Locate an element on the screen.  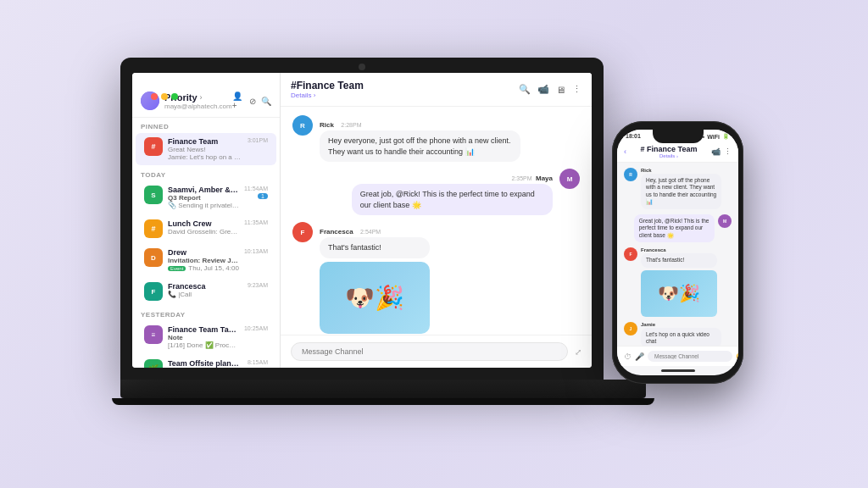
conv-name-saamvi: Saamvi, Amber & Pam is located at coordinates (203, 190).